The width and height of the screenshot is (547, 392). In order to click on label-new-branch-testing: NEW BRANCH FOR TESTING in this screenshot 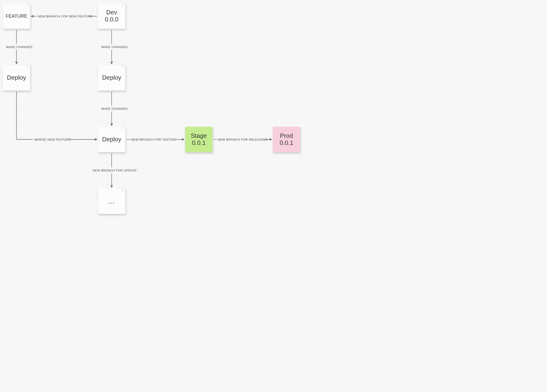, I will do `click(154, 139)`.